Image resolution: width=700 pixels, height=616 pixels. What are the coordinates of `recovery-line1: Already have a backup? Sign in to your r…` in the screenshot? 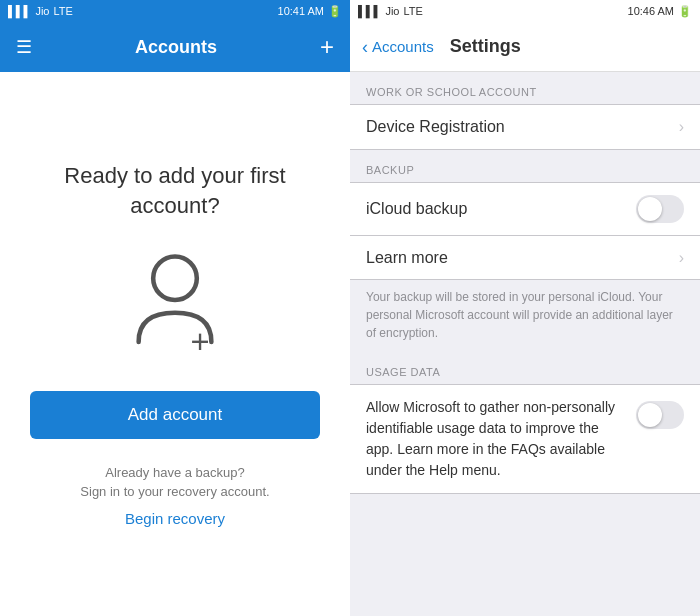 It's located at (174, 482).